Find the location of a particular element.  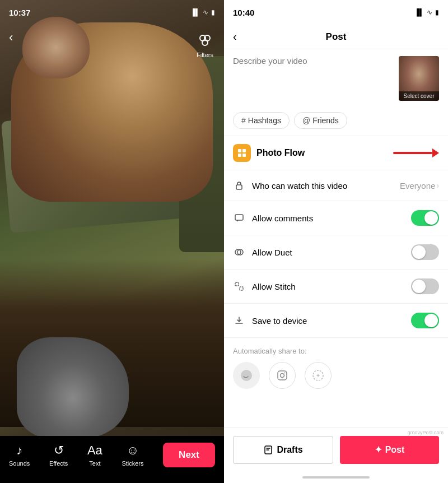

filters-label: Filters is located at coordinates (205, 55).